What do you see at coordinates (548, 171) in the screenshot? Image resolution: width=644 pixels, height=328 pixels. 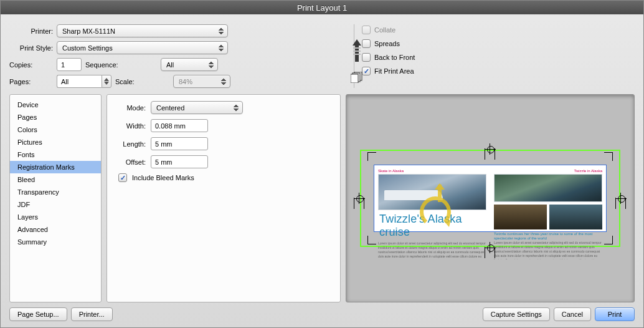 I see `page-caption-right: Twizzle in Alaska` at bounding box center [548, 171].